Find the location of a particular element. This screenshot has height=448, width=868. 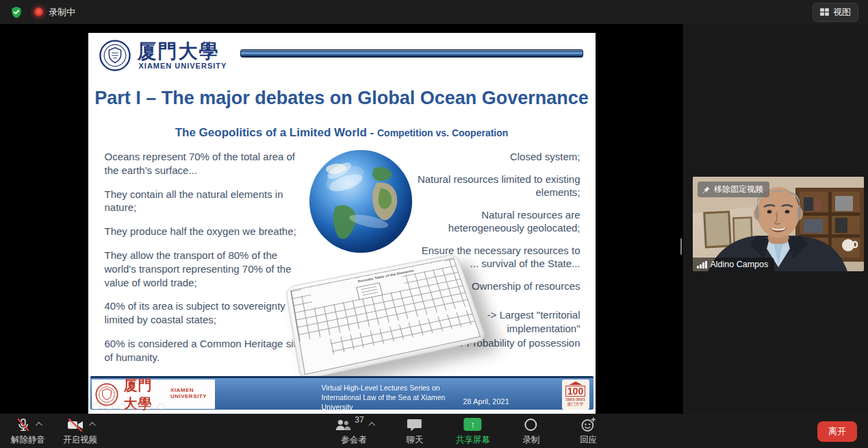

footer-logo-english: XIAMEN UNIVERSITY is located at coordinates (193, 393).